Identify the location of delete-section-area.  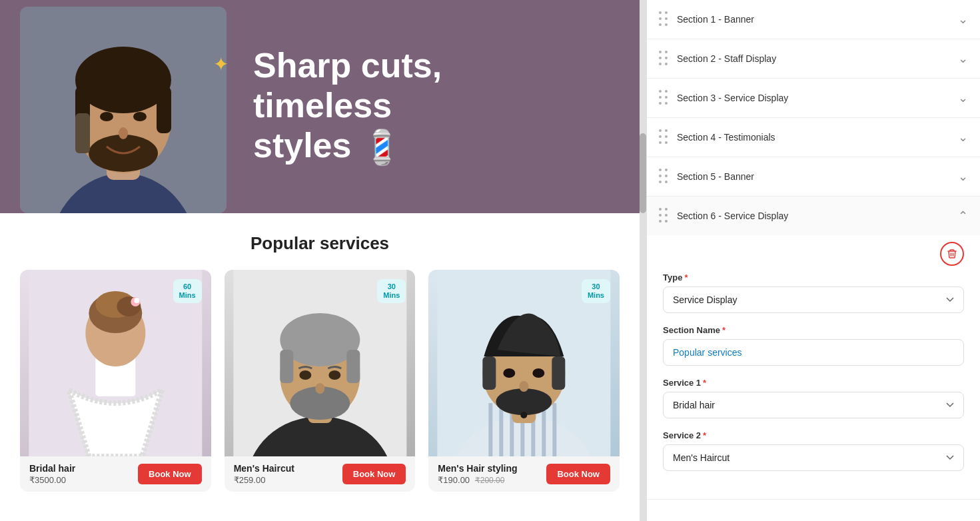
(813, 254).